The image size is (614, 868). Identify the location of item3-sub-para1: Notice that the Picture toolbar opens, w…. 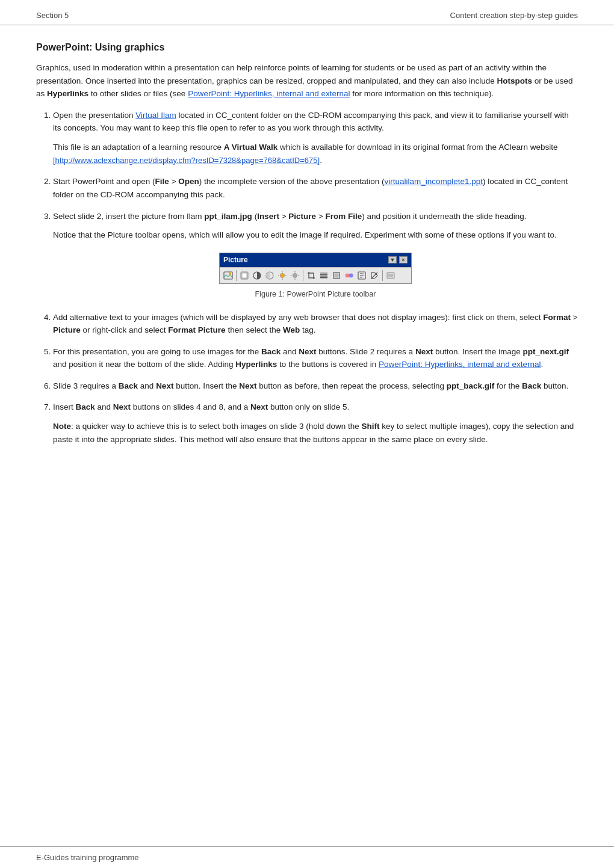
(315, 235).